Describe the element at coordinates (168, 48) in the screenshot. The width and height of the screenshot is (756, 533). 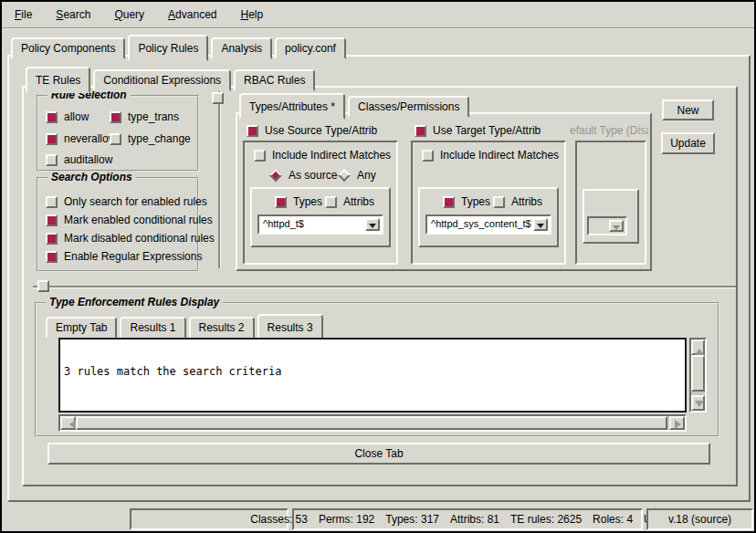
I see `tab-label: Policy Rules` at that location.